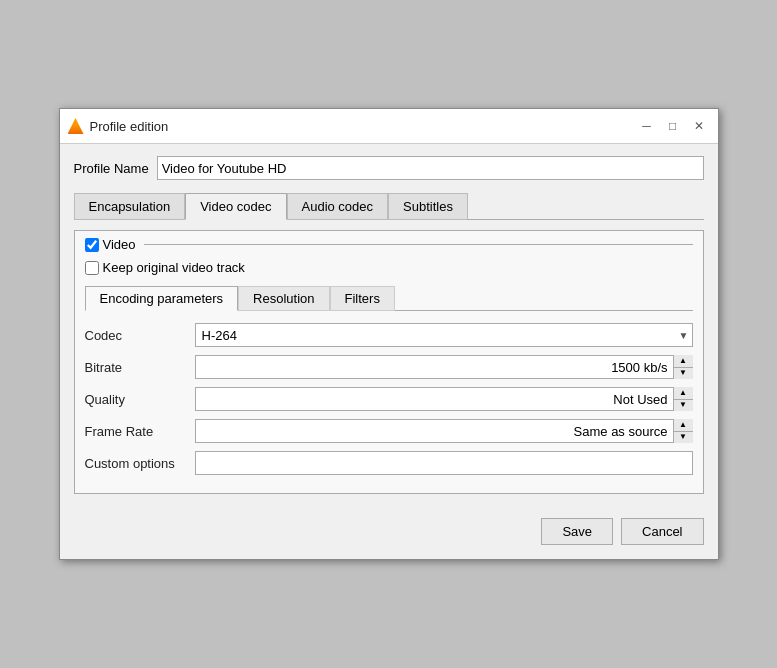 The image size is (777, 668). What do you see at coordinates (684, 406) in the screenshot?
I see `quality-down-button: ▼` at bounding box center [684, 406].